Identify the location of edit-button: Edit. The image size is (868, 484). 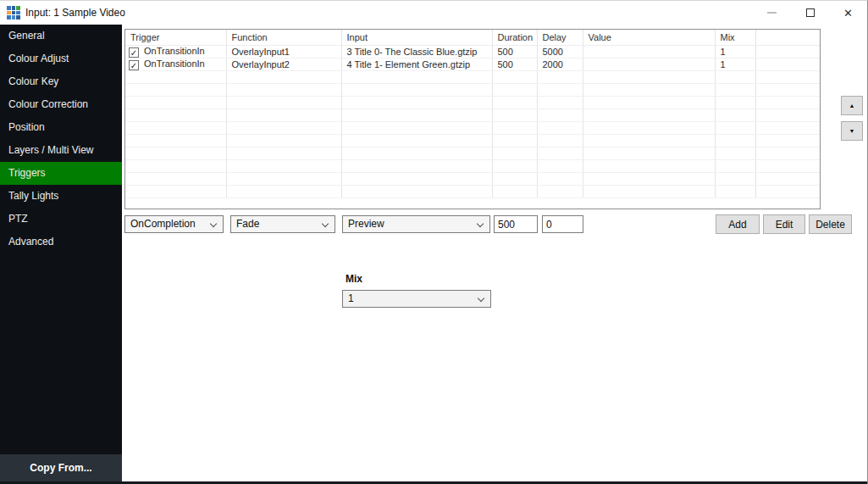
(784, 224).